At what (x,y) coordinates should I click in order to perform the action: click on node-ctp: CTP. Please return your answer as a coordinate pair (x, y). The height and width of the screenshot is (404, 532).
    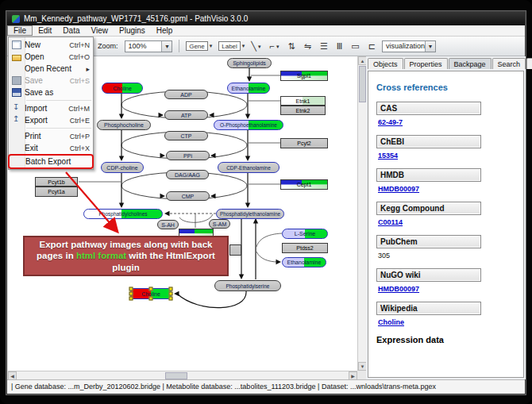
    Looking at the image, I should click on (186, 136).